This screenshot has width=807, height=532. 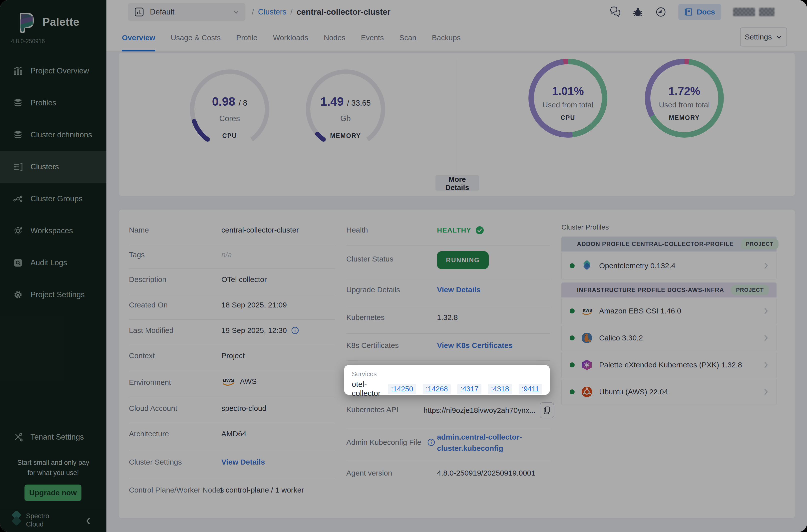 What do you see at coordinates (568, 98) in the screenshot?
I see `cpu-total-donut: 1.01% Used from total CPU` at bounding box center [568, 98].